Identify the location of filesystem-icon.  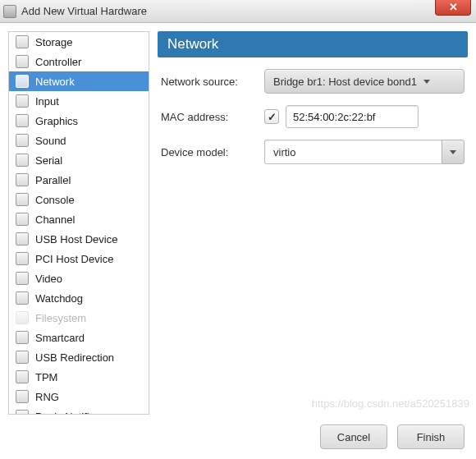
(22, 318).